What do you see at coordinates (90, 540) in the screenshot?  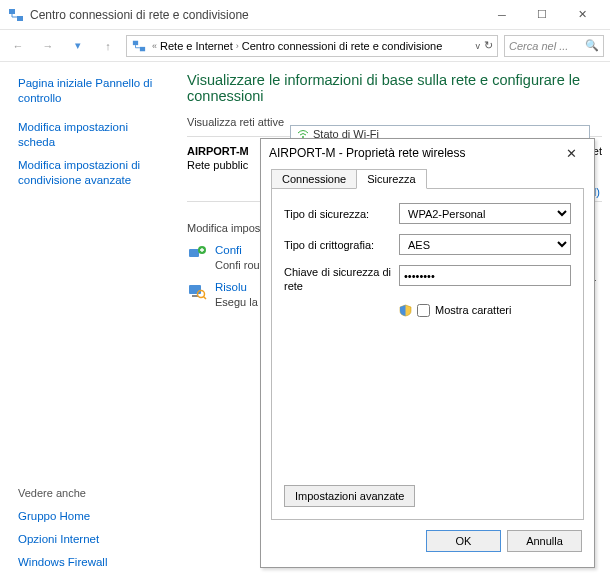 I see `sidebar-inetopt-link: Opzioni Internet` at bounding box center [90, 540].